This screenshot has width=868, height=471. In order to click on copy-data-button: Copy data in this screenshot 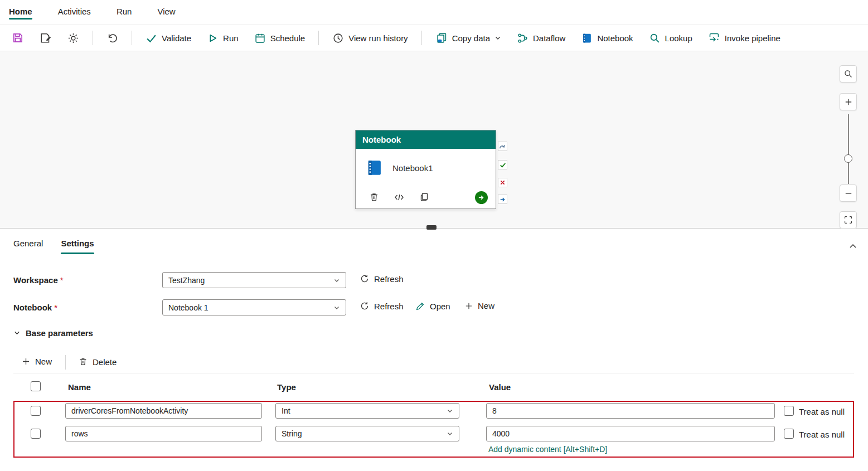, I will do `click(468, 38)`.